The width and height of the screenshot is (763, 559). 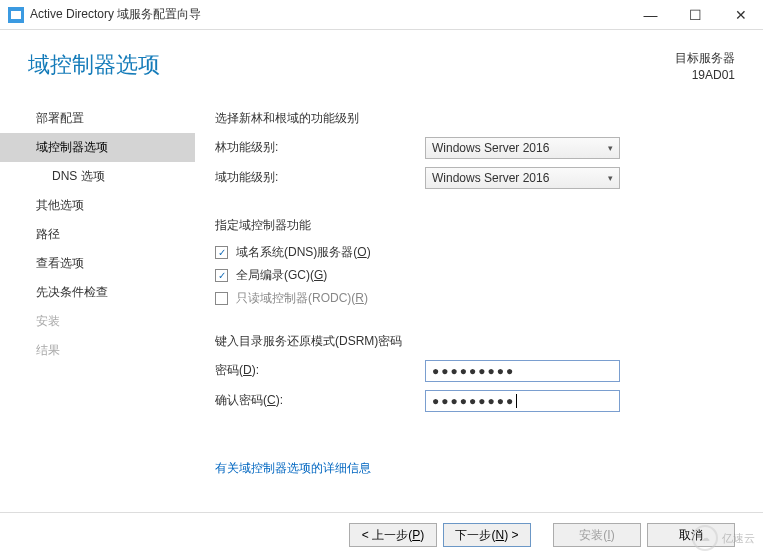 I want to click on sidebar-item-deploy: 部署配置, so click(x=98, y=118).